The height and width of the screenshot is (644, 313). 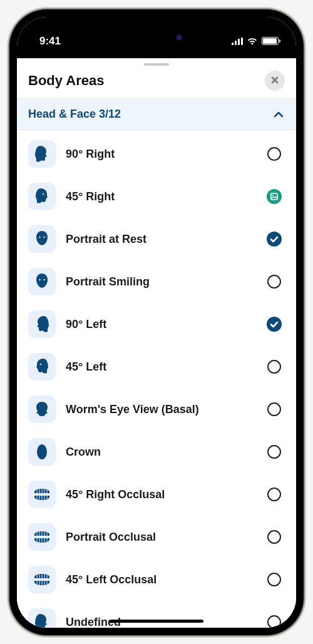 I want to click on list-item-label: Portrait at Rest, so click(x=161, y=239).